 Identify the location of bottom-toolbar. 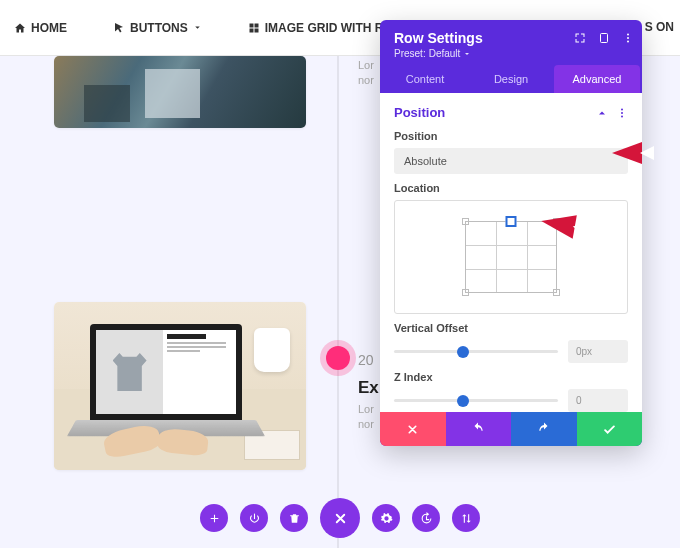
(340, 518).